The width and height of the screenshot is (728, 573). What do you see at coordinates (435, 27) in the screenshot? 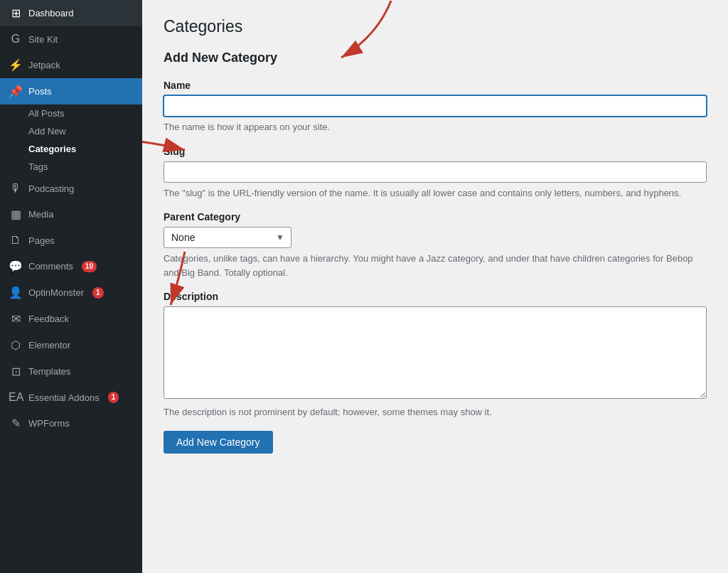
I see `page-title: Categories` at bounding box center [435, 27].